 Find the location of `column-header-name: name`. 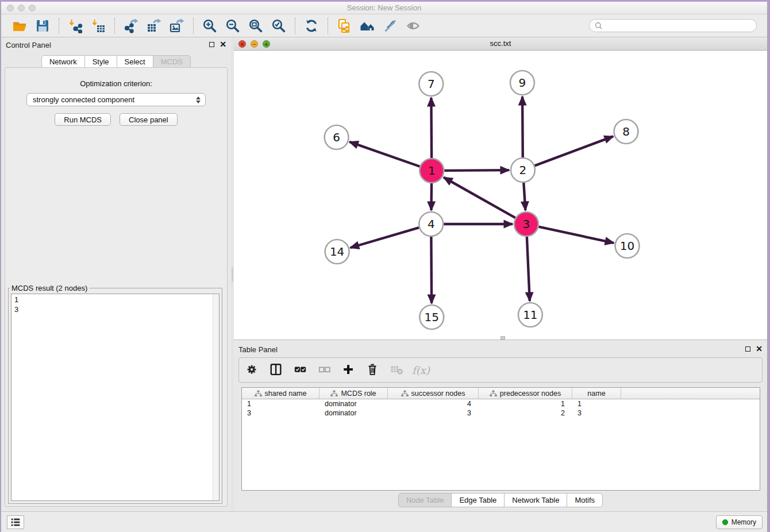

column-header-name: name is located at coordinates (596, 393).